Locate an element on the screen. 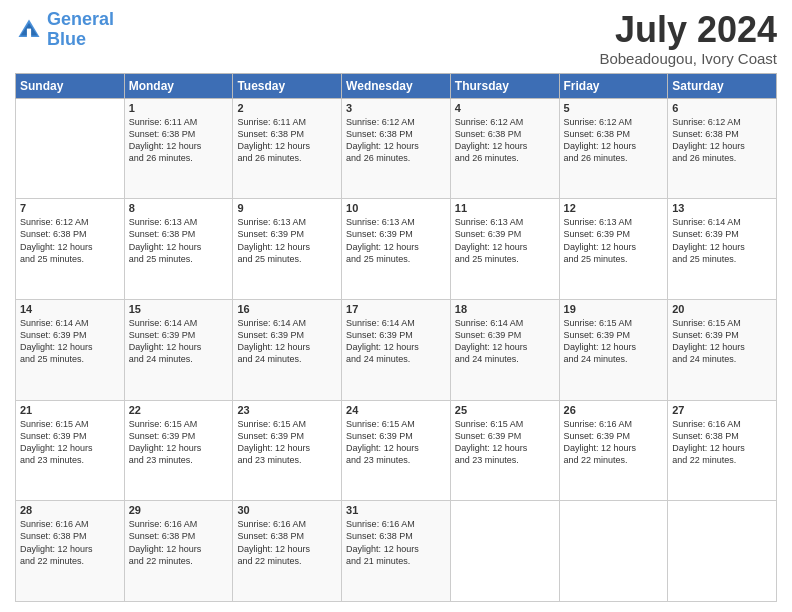 This screenshot has height=612, width=792. day-cell: 8Sunrise: 6:13 AM Sunset: 6:38 PM Daylig… is located at coordinates (178, 250).